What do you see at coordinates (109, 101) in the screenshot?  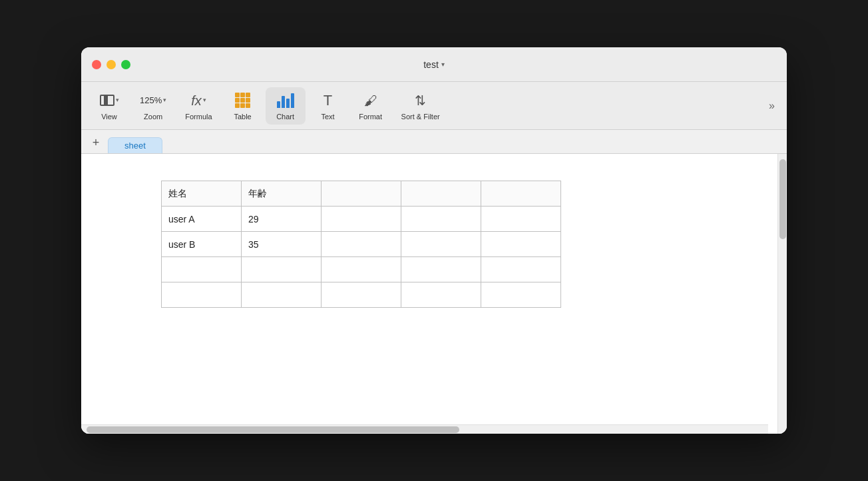 I see `view-icon: ▾` at bounding box center [109, 101].